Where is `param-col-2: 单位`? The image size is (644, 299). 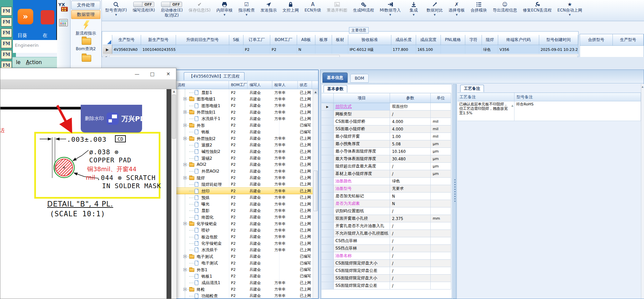 param-col-2: 单位 is located at coordinates (441, 98).